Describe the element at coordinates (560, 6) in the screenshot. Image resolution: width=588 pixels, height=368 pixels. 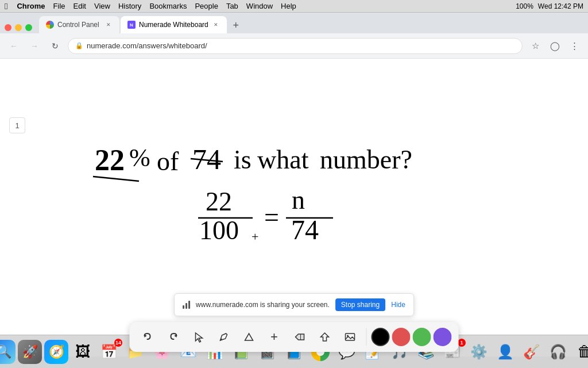
I see `menubar-time: Wed 12:42 PM` at that location.